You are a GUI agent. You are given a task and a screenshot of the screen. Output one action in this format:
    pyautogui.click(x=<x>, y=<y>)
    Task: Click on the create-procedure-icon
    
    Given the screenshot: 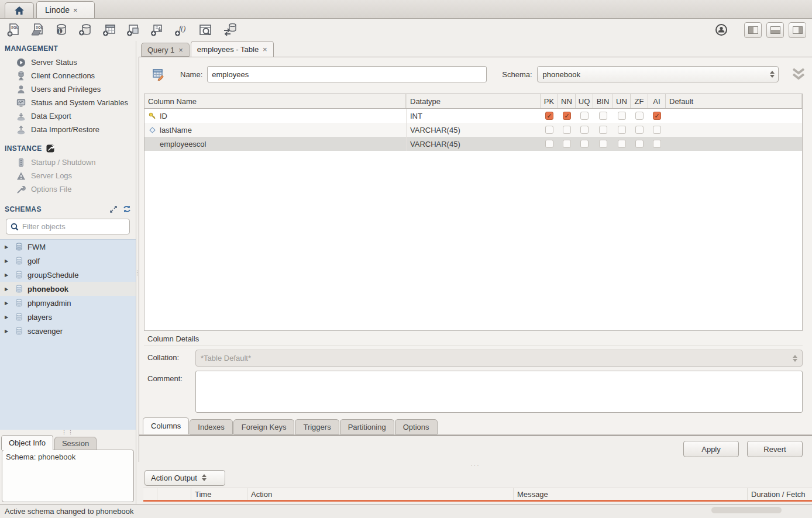 What is the action you would take?
    pyautogui.click(x=157, y=30)
    